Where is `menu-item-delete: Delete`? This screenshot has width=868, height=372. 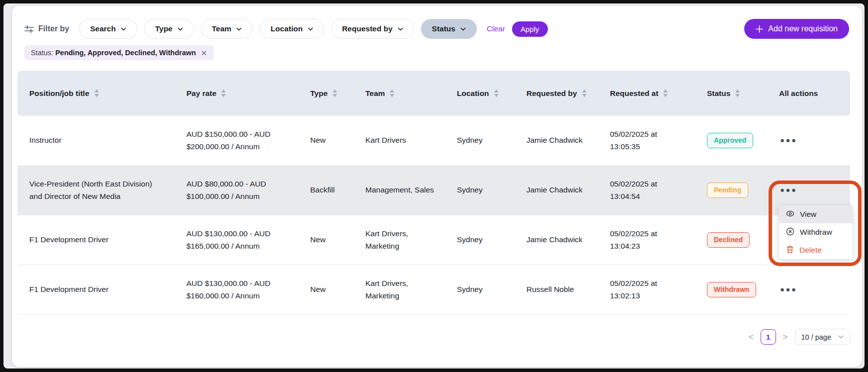
menu-item-delete: Delete is located at coordinates (816, 250).